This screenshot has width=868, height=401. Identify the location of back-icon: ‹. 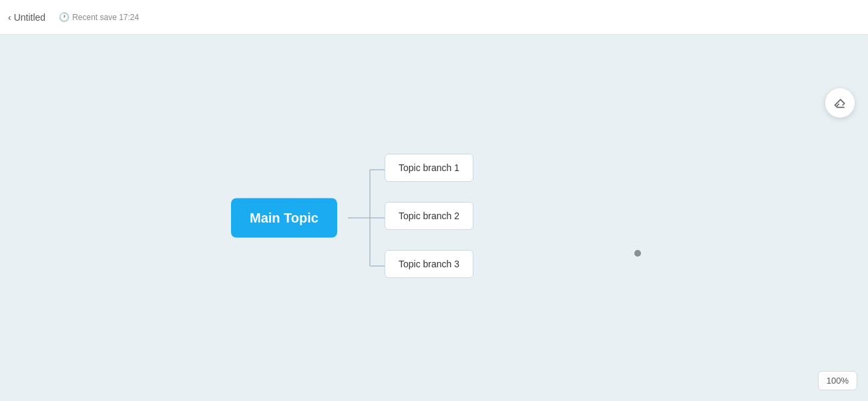
(9, 17).